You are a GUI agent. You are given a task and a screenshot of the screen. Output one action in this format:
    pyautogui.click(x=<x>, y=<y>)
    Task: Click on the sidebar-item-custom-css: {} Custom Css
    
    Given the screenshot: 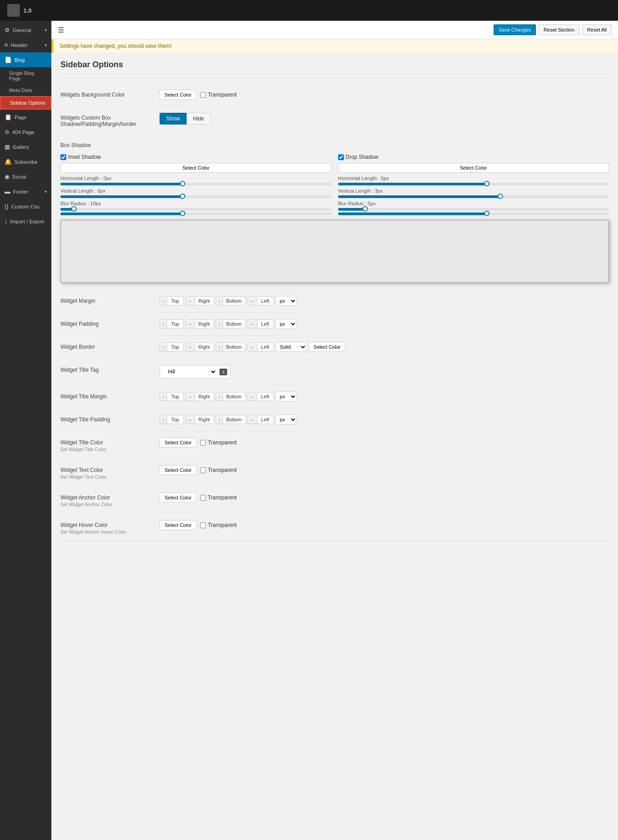 What is the action you would take?
    pyautogui.click(x=26, y=207)
    